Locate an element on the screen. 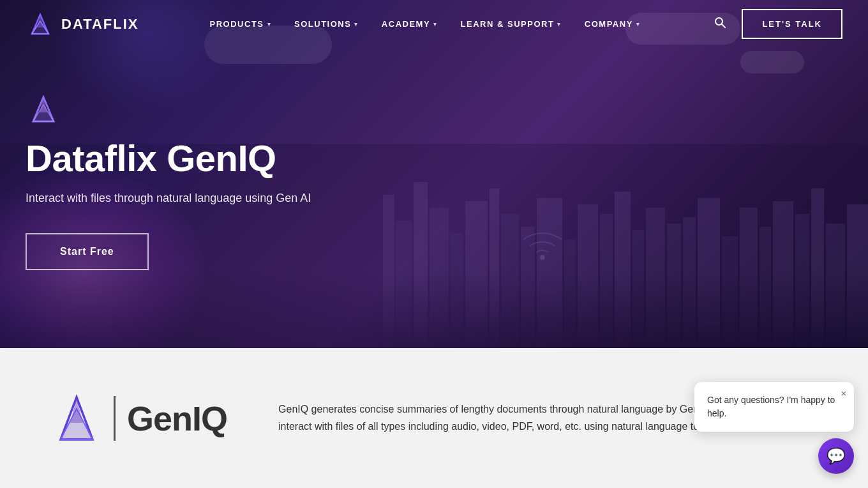 This screenshot has height=488, width=868. chat-open-button: 💬 is located at coordinates (836, 456).